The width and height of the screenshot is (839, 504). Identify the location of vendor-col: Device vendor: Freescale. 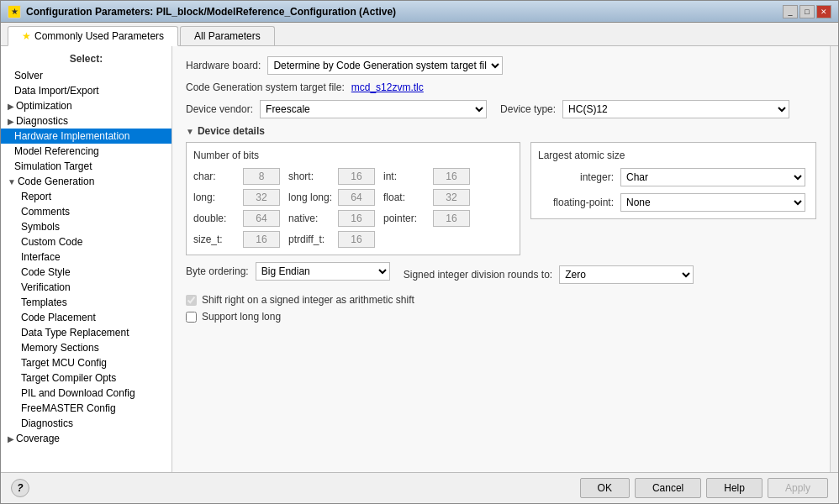
(336, 109).